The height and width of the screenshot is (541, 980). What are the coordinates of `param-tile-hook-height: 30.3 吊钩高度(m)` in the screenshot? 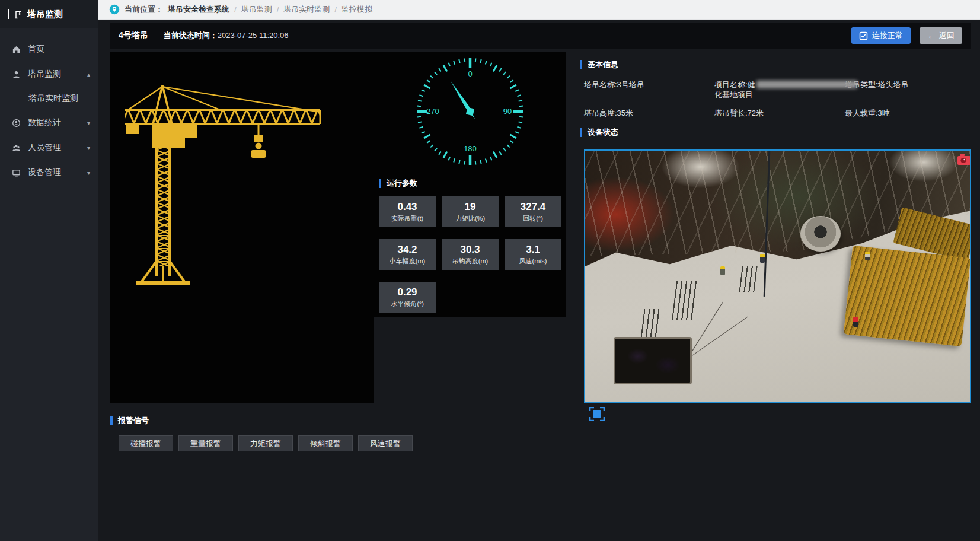 It's located at (470, 254).